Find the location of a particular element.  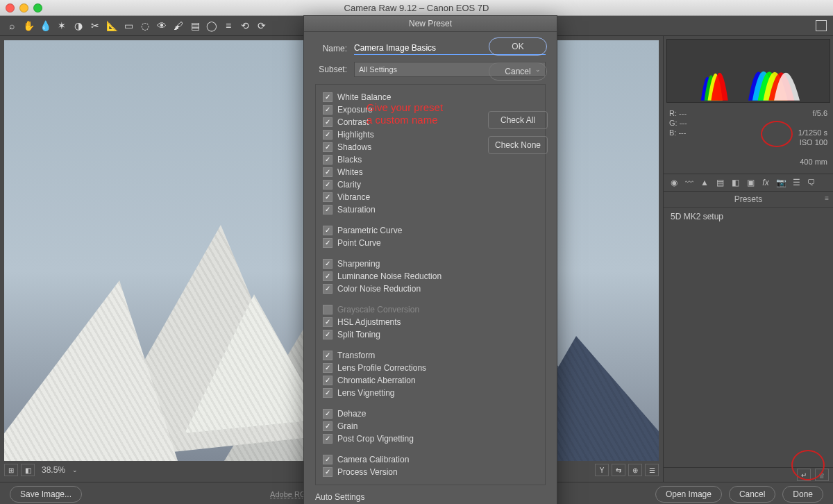

zoom-level: 38.5% is located at coordinates (53, 470).